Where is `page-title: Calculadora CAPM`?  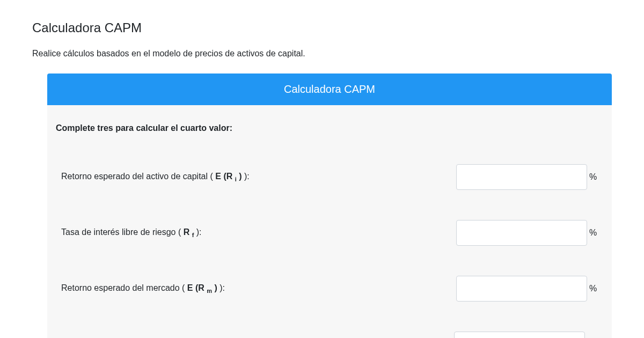
page-title: Calculadora CAPM is located at coordinates (322, 25).